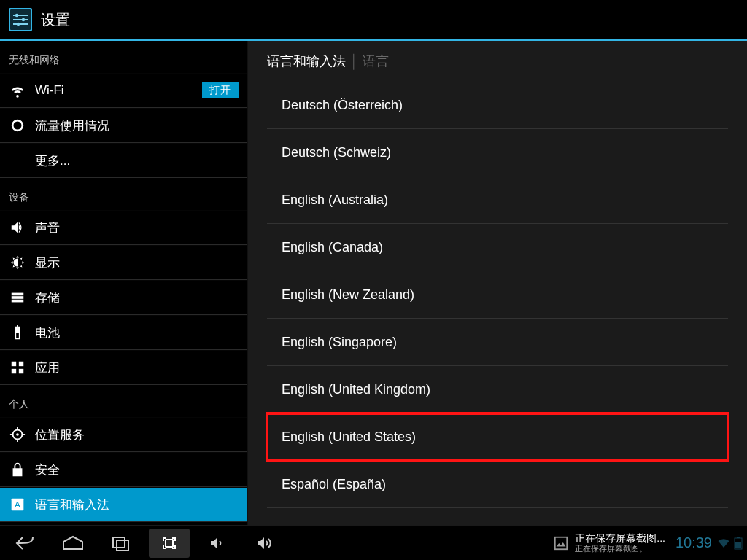 This screenshot has height=560, width=747. Describe the element at coordinates (339, 343) in the screenshot. I see `language-label: English (Singapore)` at that location.